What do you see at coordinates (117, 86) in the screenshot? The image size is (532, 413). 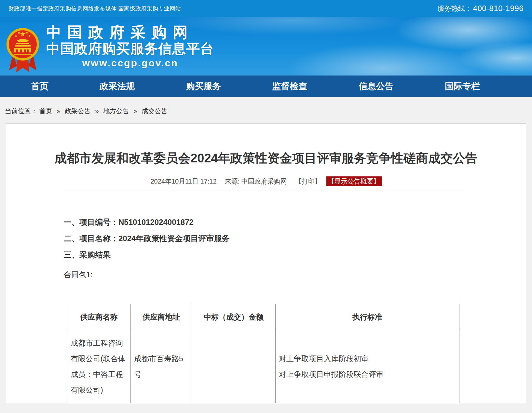 I see `nav-item-regulations: 政采法规` at bounding box center [117, 86].